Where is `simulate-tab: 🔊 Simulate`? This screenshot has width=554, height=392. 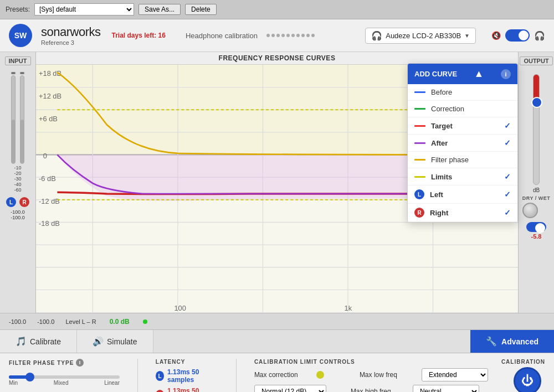
simulate-tab: 🔊 Simulate is located at coordinates (115, 341).